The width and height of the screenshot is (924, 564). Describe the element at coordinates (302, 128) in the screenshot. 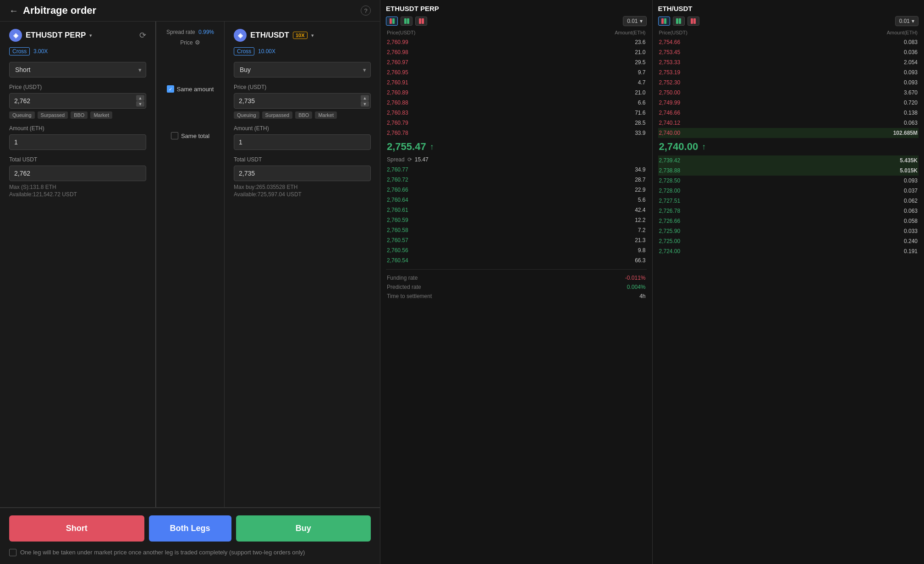

I see `right-amount-label: Amount (ETH)` at that location.